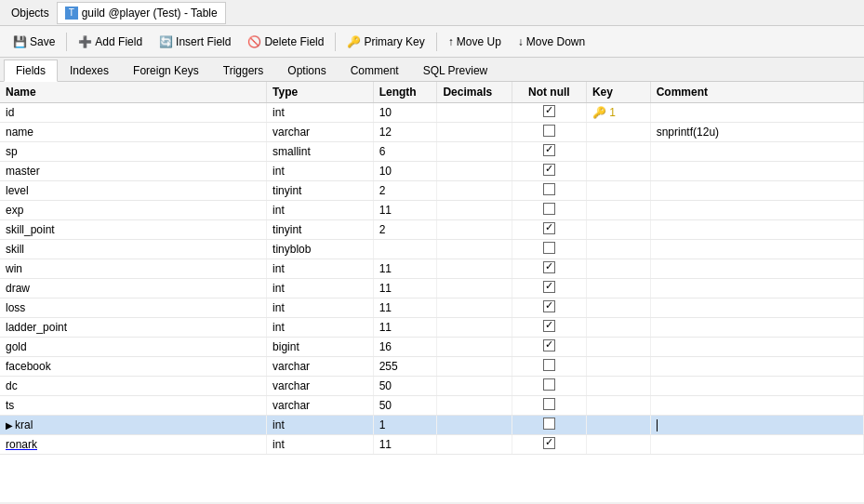 The width and height of the screenshot is (864, 504). I want to click on cell-comment: snprintf(12u), so click(757, 132).